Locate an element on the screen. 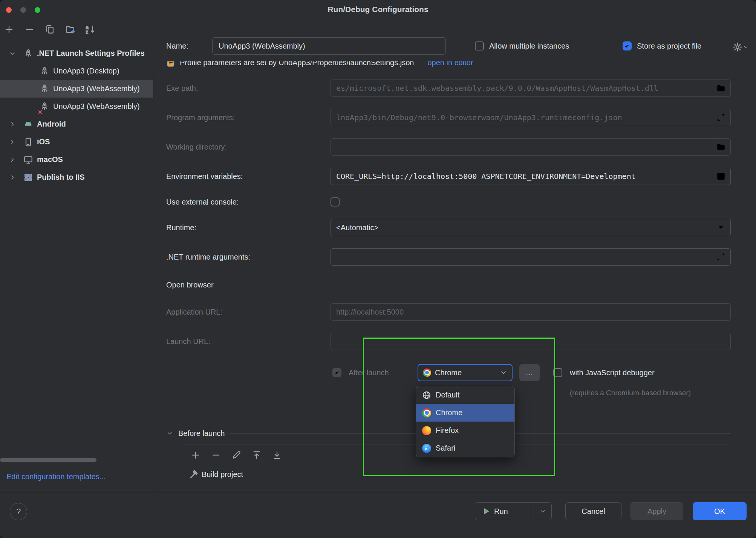 The width and height of the screenshot is (756, 538). new-folder-icon is located at coordinates (70, 29).